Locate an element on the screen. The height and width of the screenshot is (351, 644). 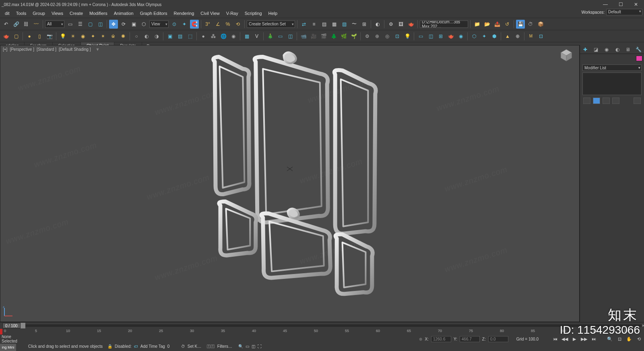
nav-zoomall-icon: ⊡ is located at coordinates (619, 339).